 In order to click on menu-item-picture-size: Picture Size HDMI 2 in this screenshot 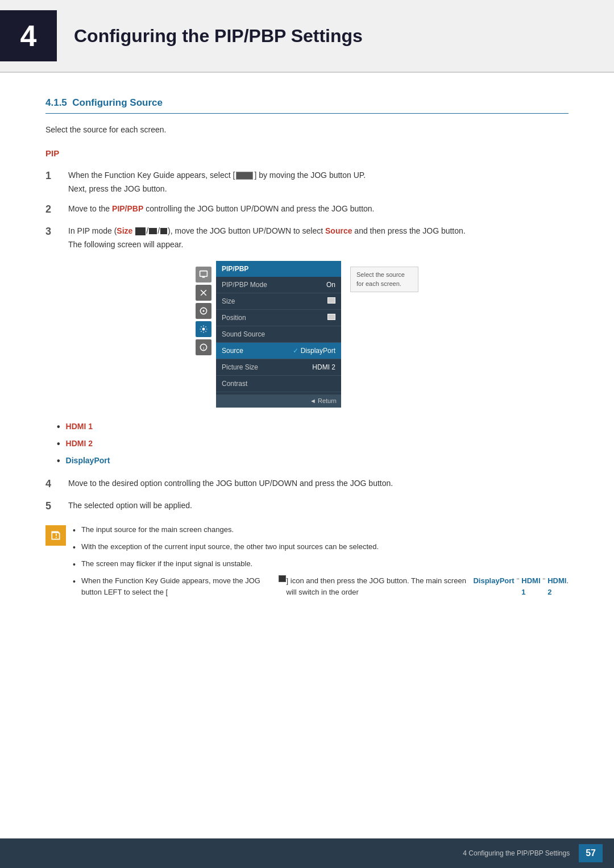, I will do `click(279, 367)`.